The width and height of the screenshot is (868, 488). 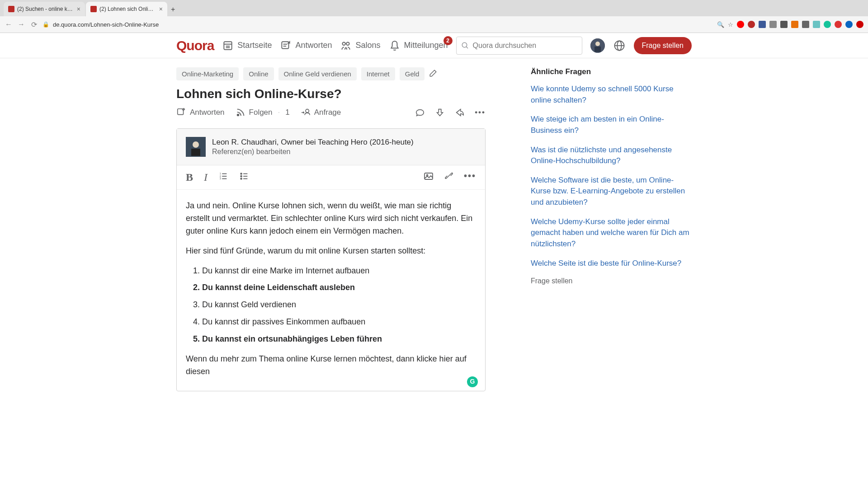 What do you see at coordinates (412, 74) in the screenshot?
I see `topic-tag: Geld` at bounding box center [412, 74].